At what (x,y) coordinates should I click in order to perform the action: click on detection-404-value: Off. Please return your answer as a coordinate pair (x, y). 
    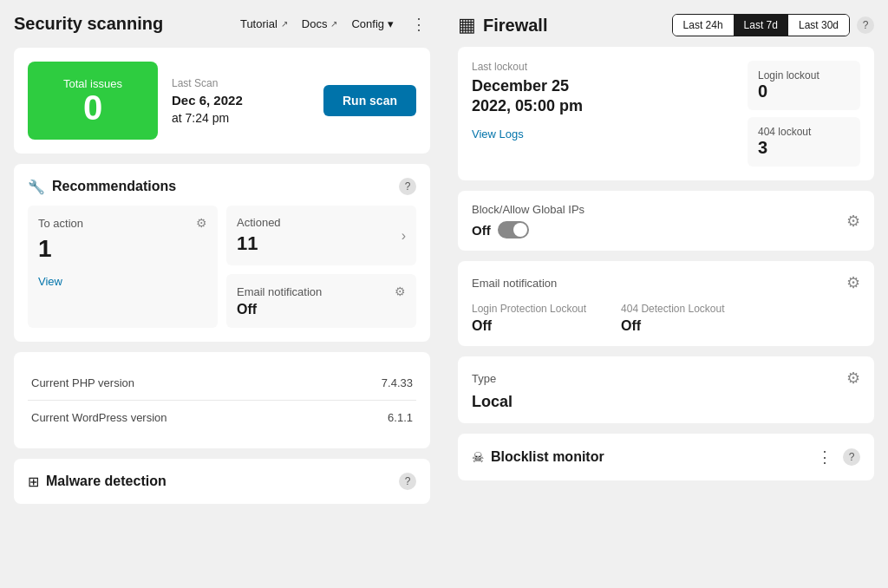
    Looking at the image, I should click on (673, 326).